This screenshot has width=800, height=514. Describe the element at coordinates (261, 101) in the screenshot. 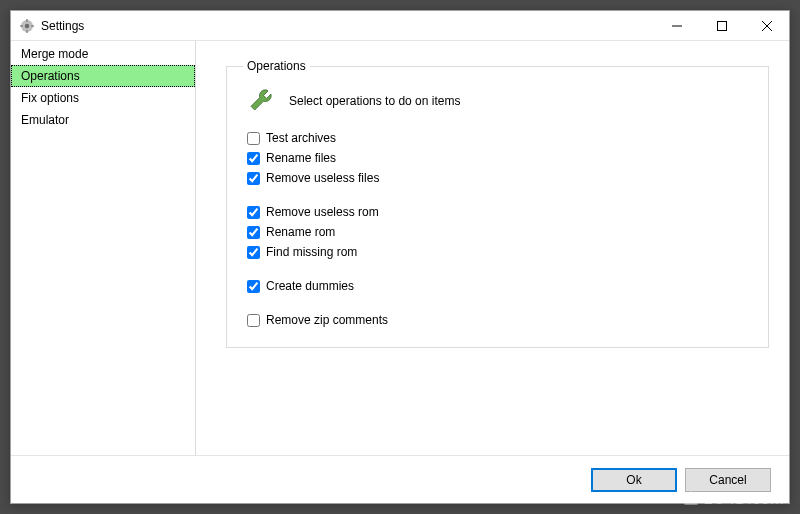

I see `wrench-icon` at that location.